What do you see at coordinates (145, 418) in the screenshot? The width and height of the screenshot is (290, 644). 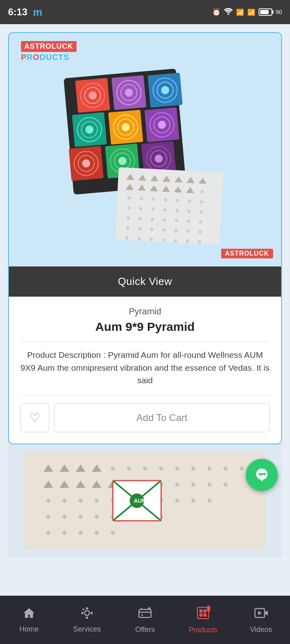 I see `action-buttons: ♡ Add To Cart` at bounding box center [145, 418].